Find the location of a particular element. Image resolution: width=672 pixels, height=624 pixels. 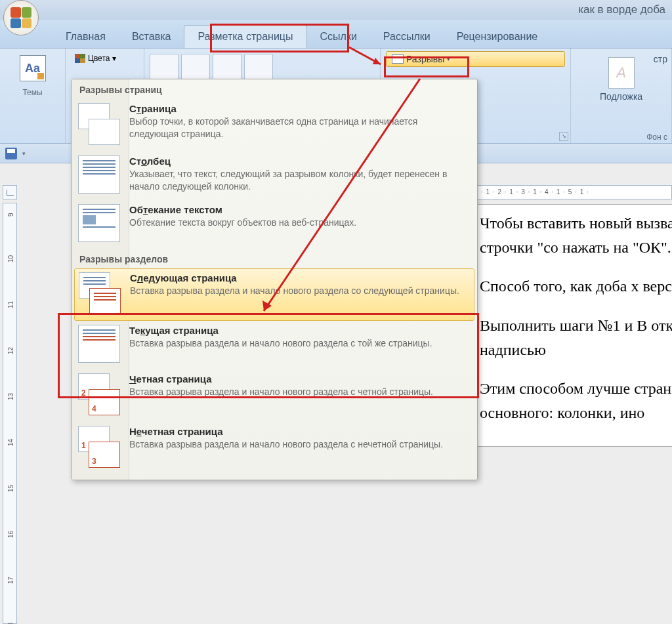

break-evenpage-icon: 24 is located at coordinates (99, 394).